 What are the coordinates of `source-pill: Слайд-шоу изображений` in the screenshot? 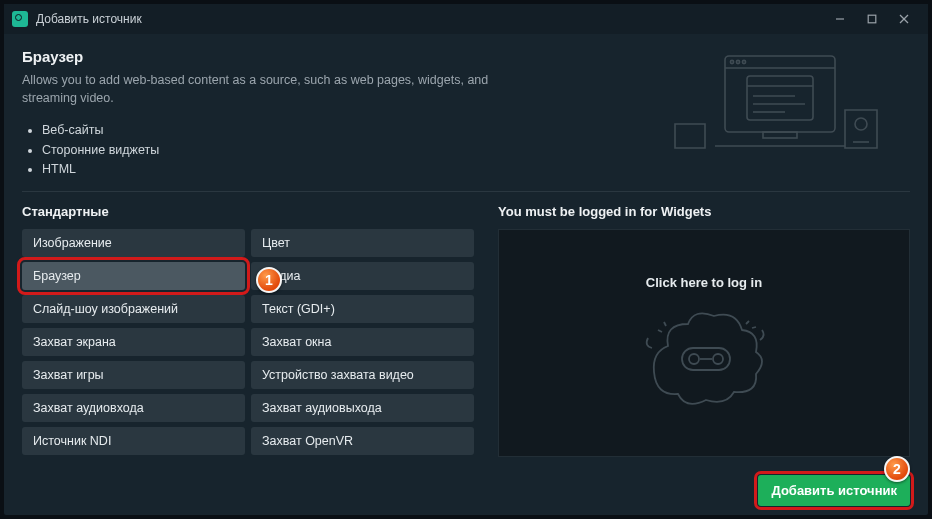 It's located at (134, 309).